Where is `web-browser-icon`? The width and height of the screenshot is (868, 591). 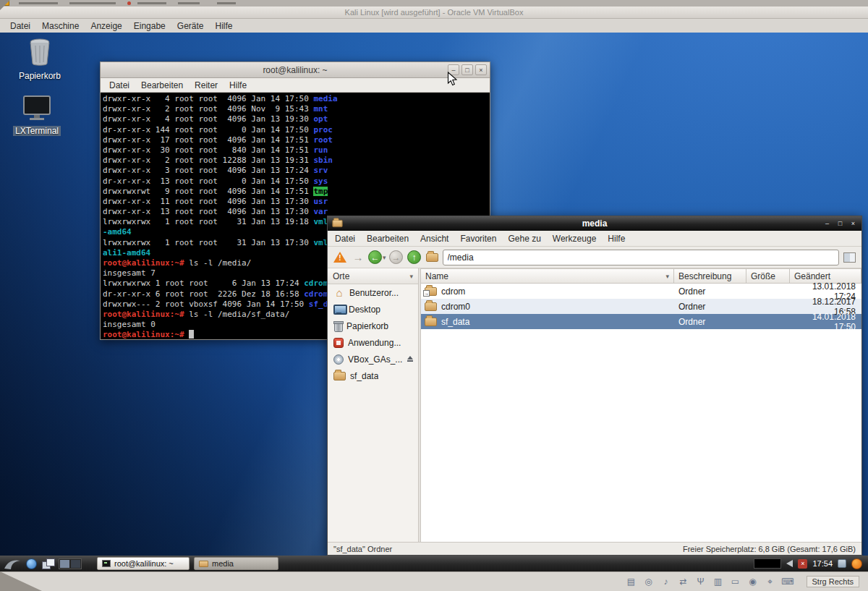 web-browser-icon is located at coordinates (32, 564).